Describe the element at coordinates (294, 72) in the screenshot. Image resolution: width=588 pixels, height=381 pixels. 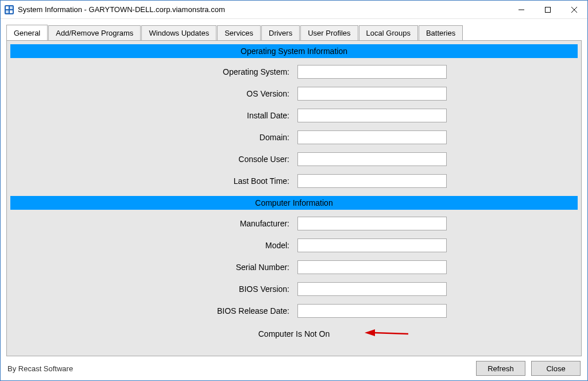
I see `row-operating-system: Operating System:` at that location.